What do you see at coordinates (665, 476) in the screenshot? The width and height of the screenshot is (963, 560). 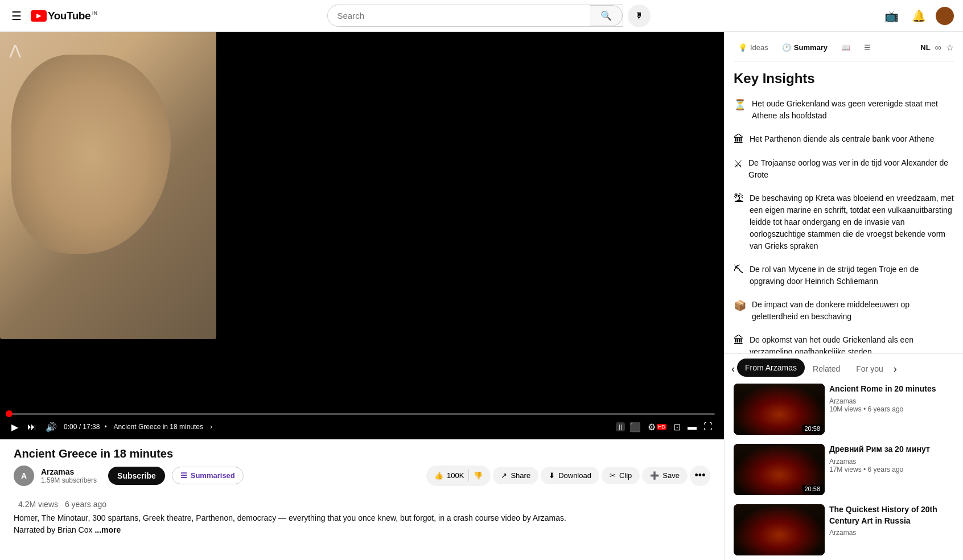 I see `save-button: ➕ Save` at bounding box center [665, 476].